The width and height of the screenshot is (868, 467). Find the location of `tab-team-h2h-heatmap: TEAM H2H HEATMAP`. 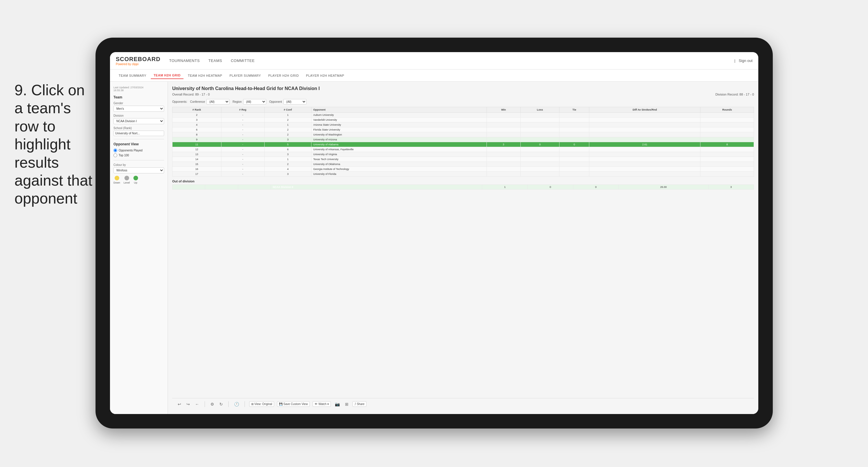

tab-team-h2h-heatmap: TEAM H2H HEATMAP is located at coordinates (205, 76).